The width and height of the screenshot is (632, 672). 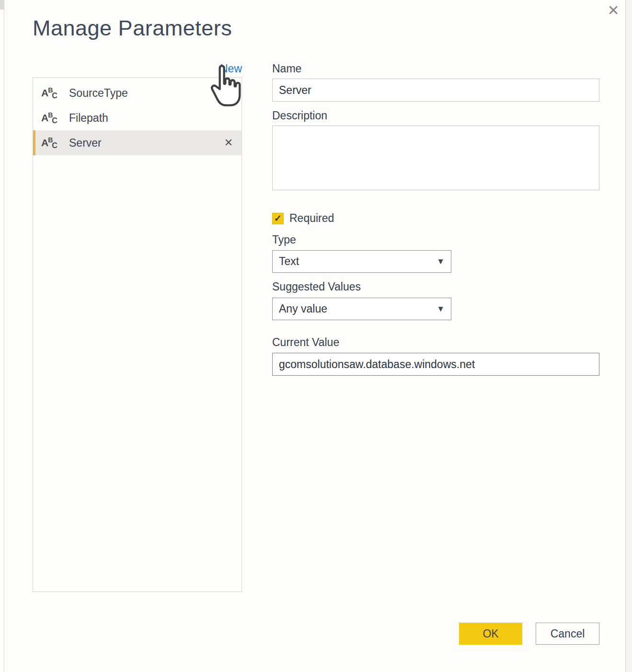 What do you see at coordinates (362, 309) in the screenshot?
I see `suggested-values-dropdown: Any value ▼` at bounding box center [362, 309].